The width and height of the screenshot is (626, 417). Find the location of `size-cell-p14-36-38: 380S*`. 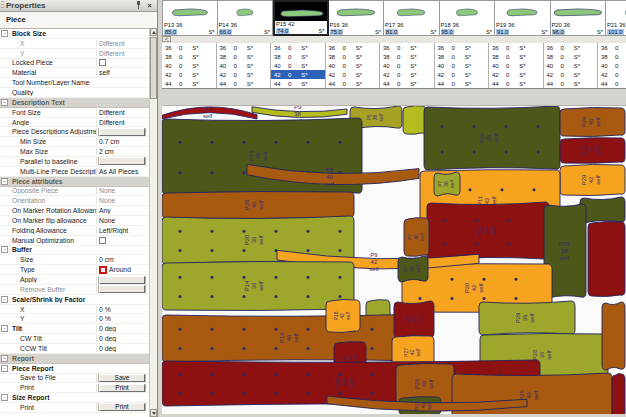

size-cell-p14-36-38: 380S* is located at coordinates (244, 56).